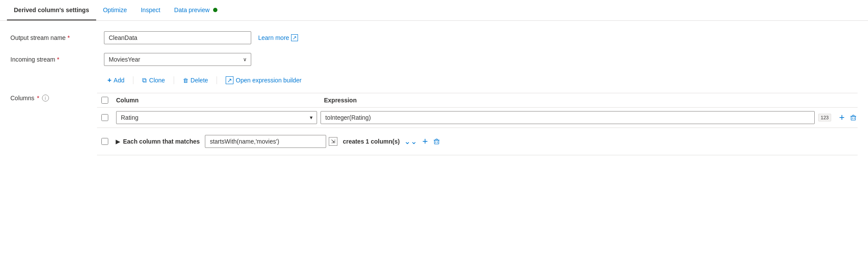 Image resolution: width=868 pixels, height=272 pixels. Describe the element at coordinates (54, 38) in the screenshot. I see `output-stream-label: Output stream name *` at that location.